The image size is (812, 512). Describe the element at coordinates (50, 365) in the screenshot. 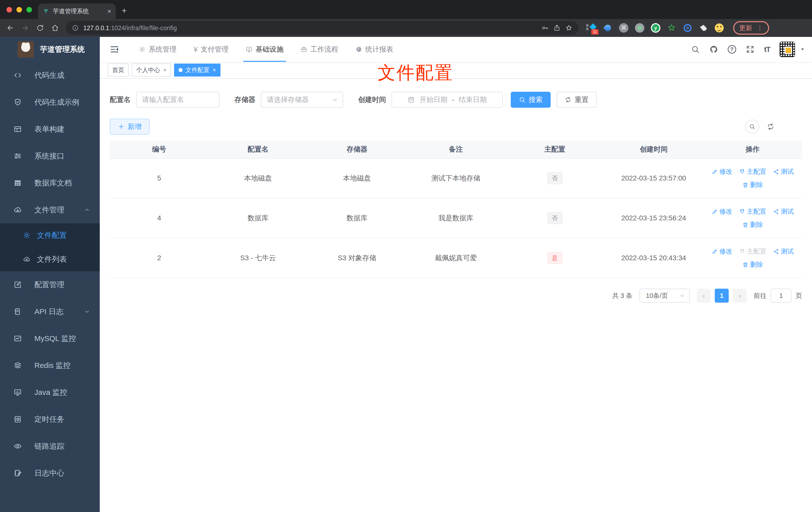

I see `sidebar-item-redis-monitor: Redis 监控` at that location.